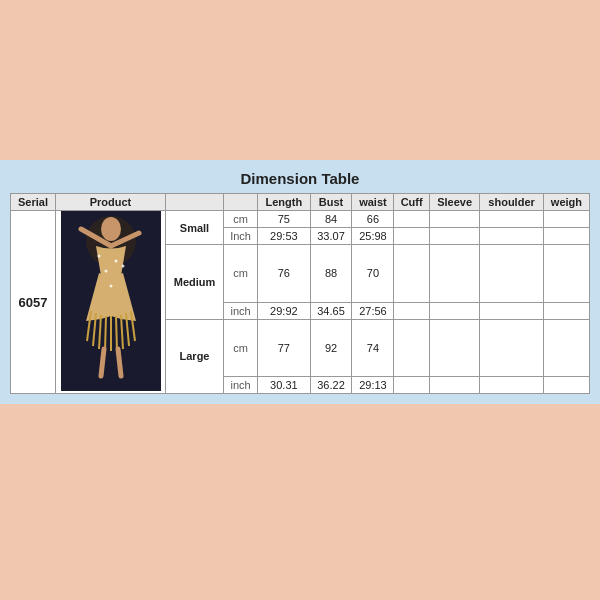 The image size is (600, 600). Describe the element at coordinates (454, 348) in the screenshot. I see `large-cm-sleeve` at that location.